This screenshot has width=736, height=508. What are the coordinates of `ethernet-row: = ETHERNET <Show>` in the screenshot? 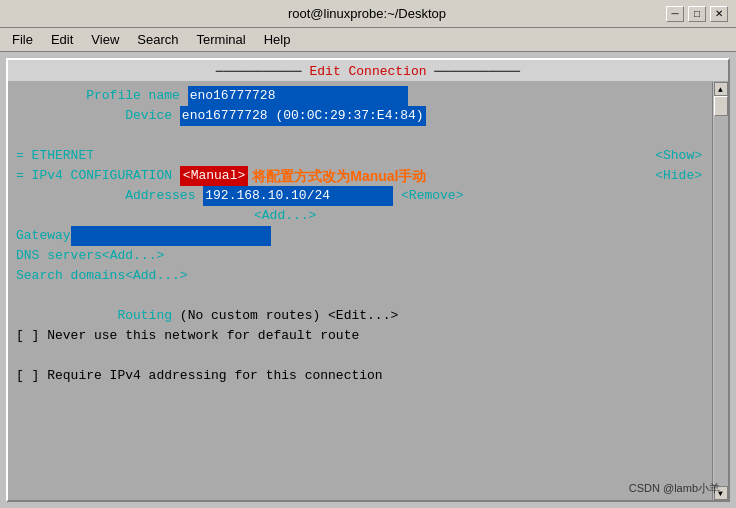 It's located at (359, 156).